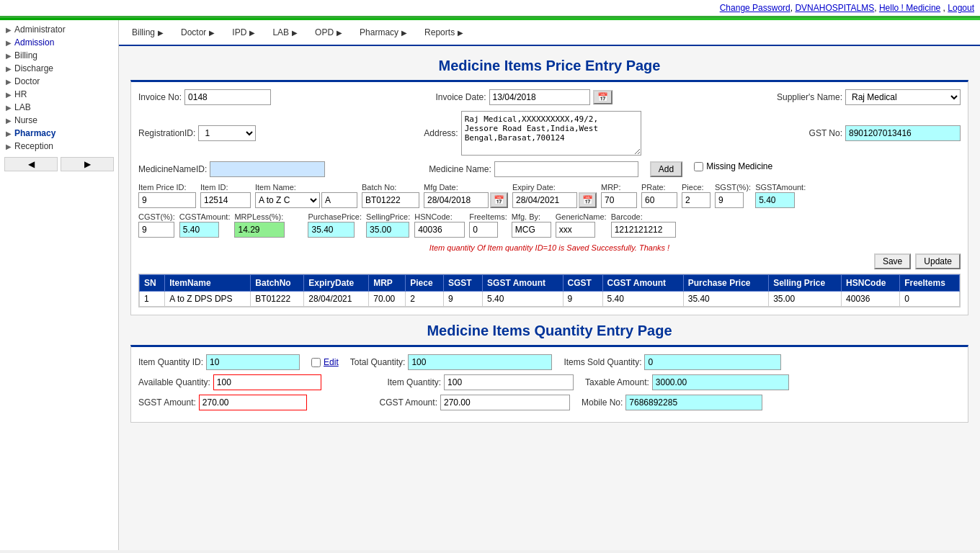  What do you see at coordinates (87, 164) in the screenshot?
I see `sidebar-scroll-right: ▶` at bounding box center [87, 164].